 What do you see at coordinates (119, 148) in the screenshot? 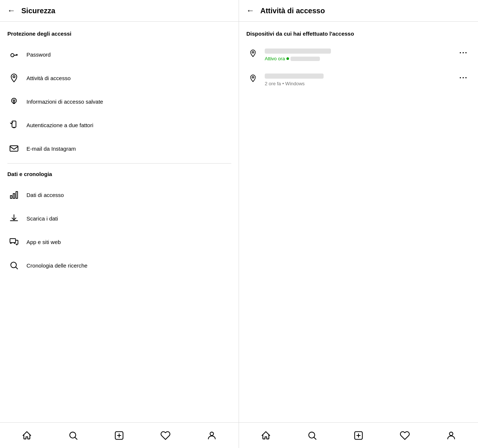
I see `menu-item-email: E-mail da Instagram` at bounding box center [119, 148].